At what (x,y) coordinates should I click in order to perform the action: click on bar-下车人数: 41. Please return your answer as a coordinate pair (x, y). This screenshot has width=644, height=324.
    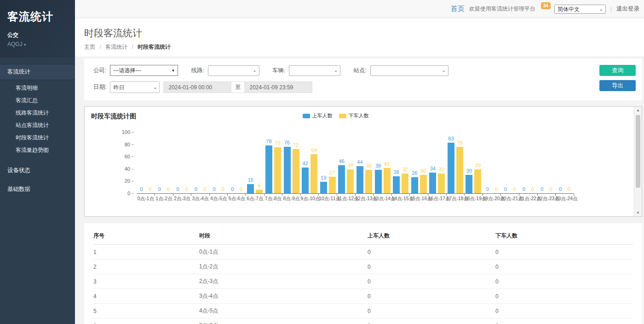
    Looking at the image, I should click on (387, 178).